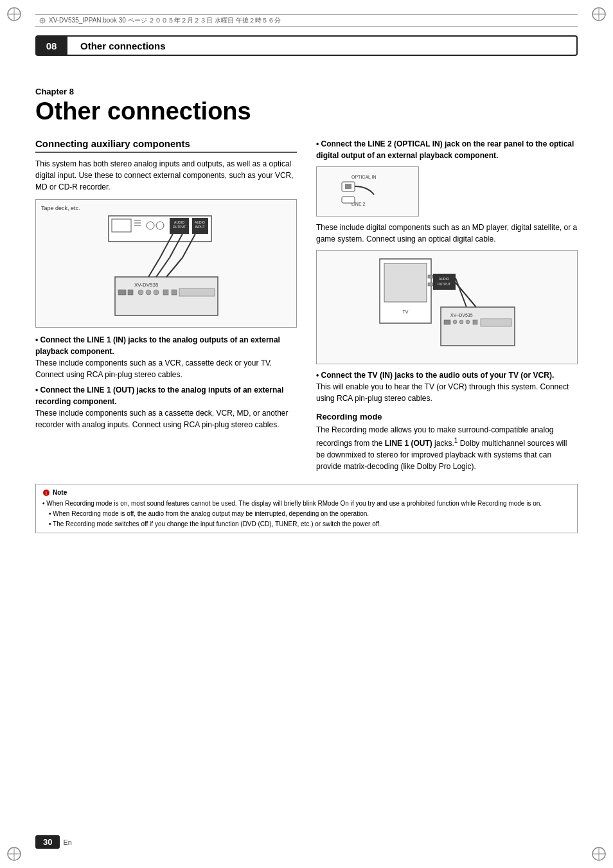 Image resolution: width=613 pixels, height=868 pixels. Describe the element at coordinates (447, 448) in the screenshot. I see `recording-text: The Recording mode allows you to make su…` at that location.